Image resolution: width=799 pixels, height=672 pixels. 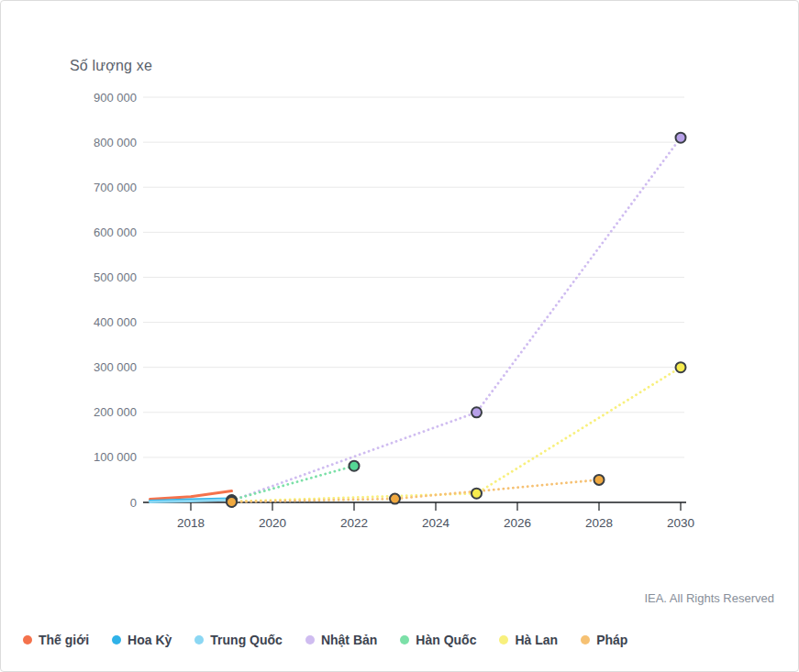 I want to click on legend-label: Trung Quốc, so click(x=246, y=640).